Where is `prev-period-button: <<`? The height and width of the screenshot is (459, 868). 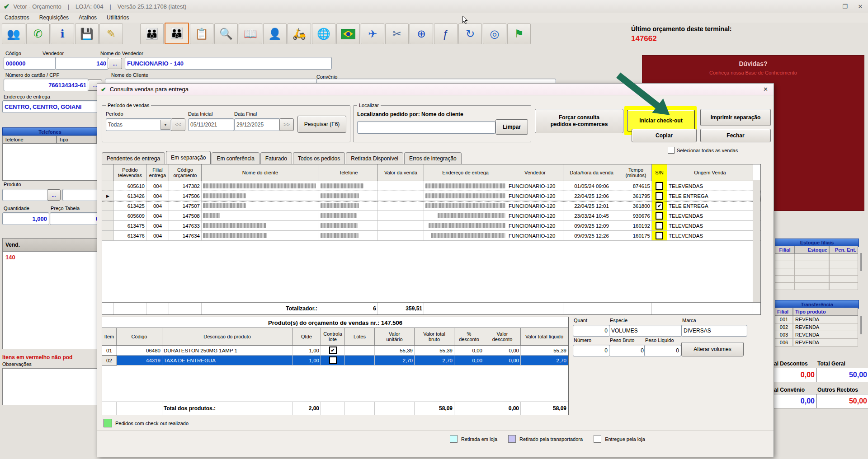 prev-period-button: << is located at coordinates (178, 125).